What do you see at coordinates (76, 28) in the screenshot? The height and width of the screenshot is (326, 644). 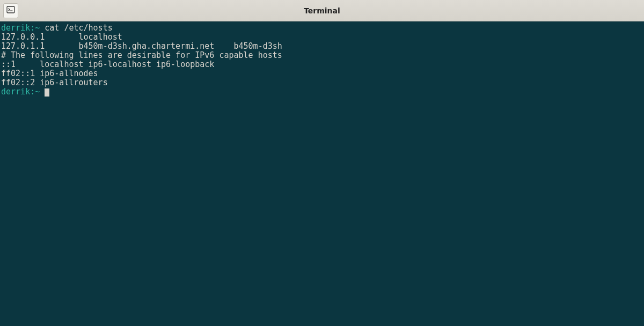 I see `shell-command: cat /etc/hosts` at bounding box center [76, 28].